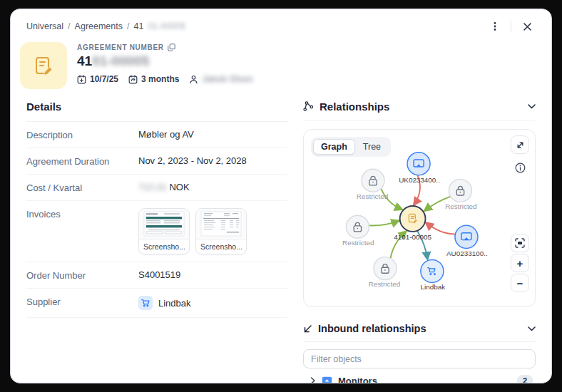  What do you see at coordinates (419, 331) in the screenshot?
I see `inbound-header: Inbound relationships` at bounding box center [419, 331].